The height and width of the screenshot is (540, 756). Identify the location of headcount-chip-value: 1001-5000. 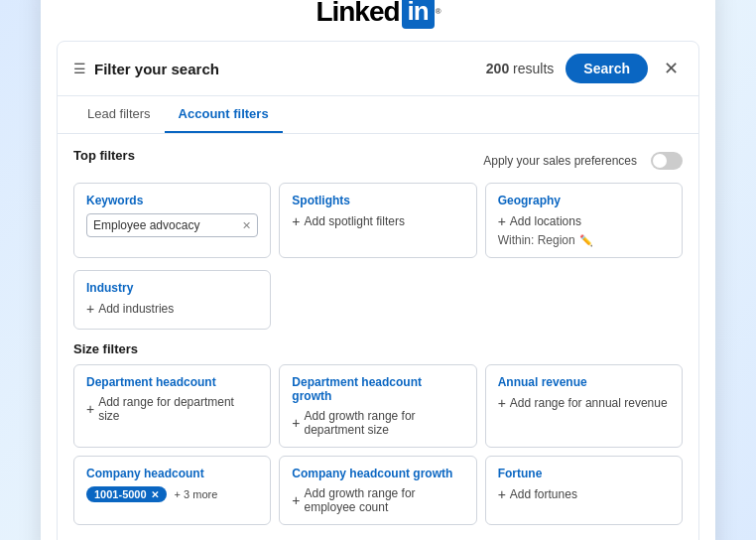
(121, 494).